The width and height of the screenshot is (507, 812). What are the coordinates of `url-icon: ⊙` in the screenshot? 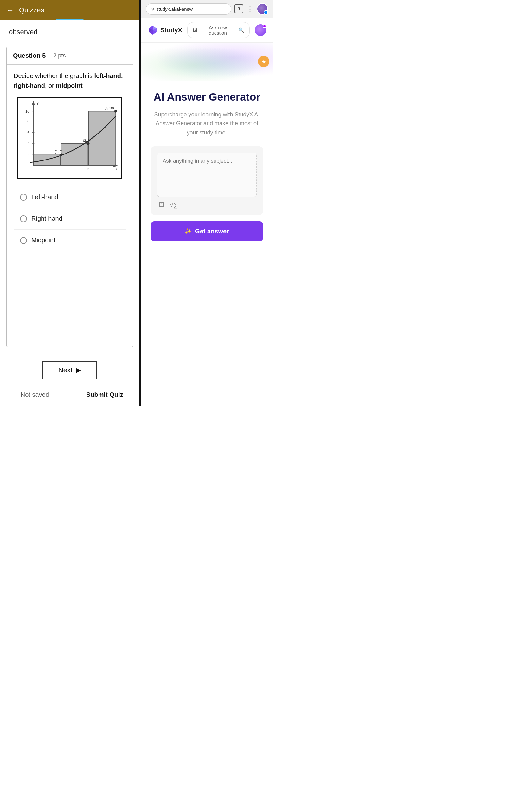 It's located at (152, 9).